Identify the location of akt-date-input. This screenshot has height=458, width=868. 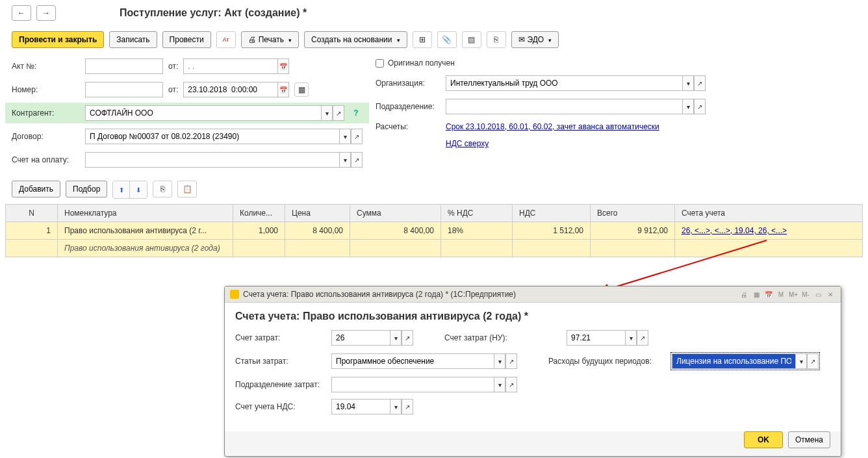
(230, 66).